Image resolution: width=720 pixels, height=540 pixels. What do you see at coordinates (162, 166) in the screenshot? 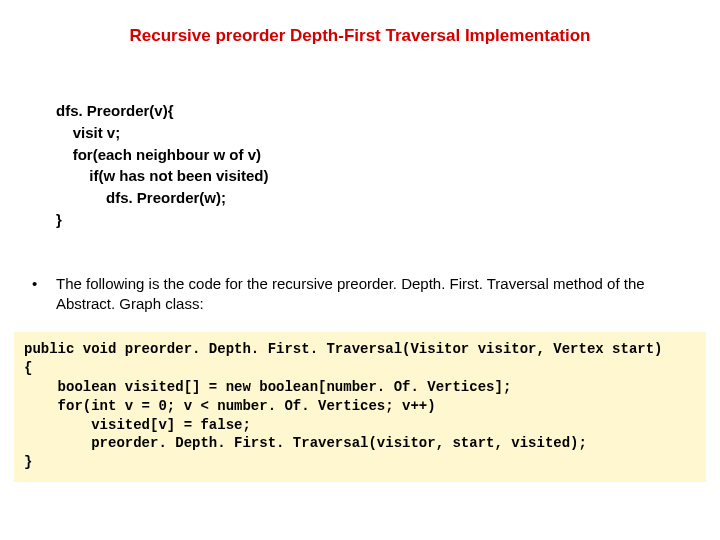
I see `pseudocode-block: dfs. Preorder(v){ visit v; for(each neig…` at bounding box center [162, 166].